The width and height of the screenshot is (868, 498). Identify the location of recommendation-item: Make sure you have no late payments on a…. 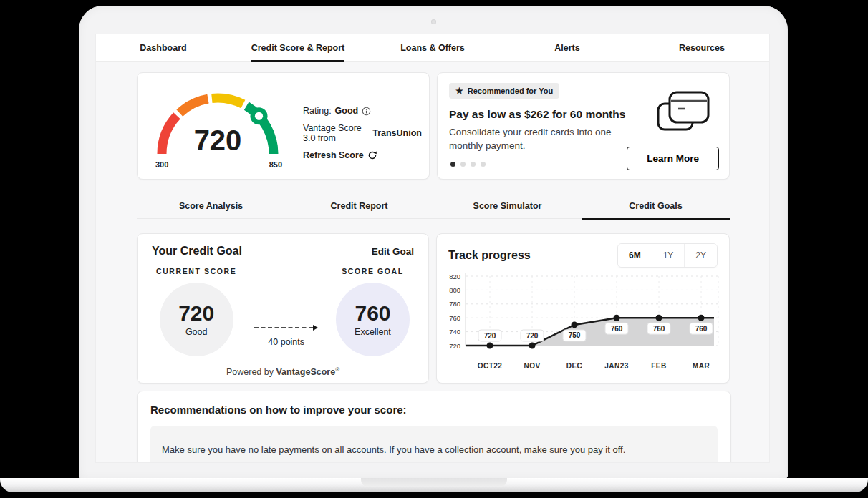
(434, 444).